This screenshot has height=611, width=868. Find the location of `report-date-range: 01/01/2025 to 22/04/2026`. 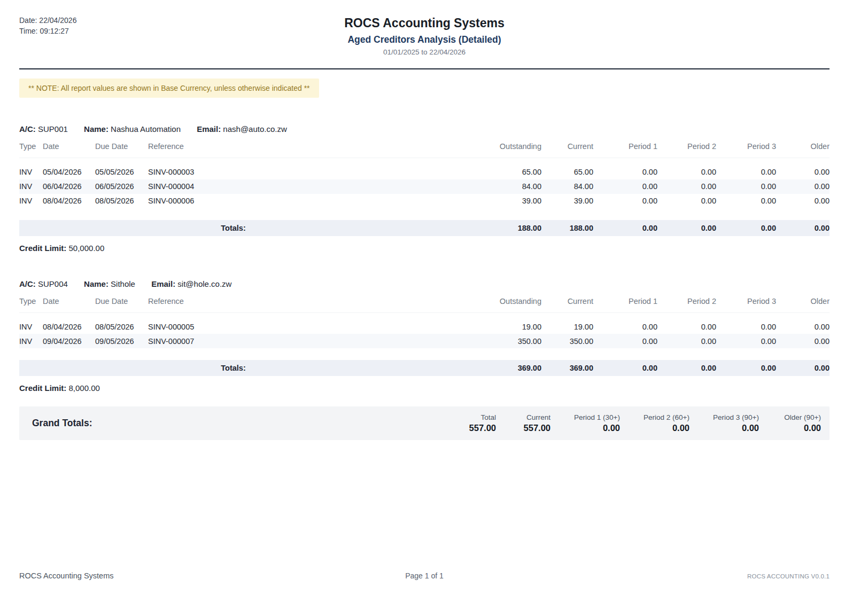

report-date-range: 01/01/2025 to 22/04/2026 is located at coordinates (424, 52).